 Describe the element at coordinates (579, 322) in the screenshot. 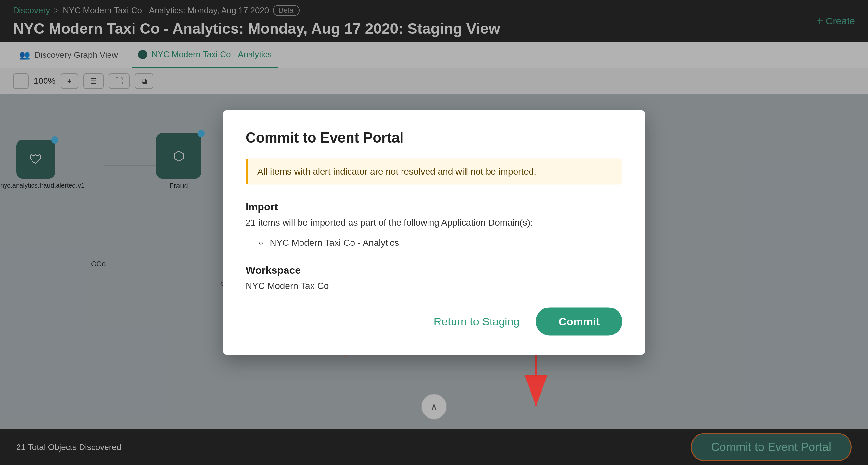

I see `commit-button: Commit` at that location.